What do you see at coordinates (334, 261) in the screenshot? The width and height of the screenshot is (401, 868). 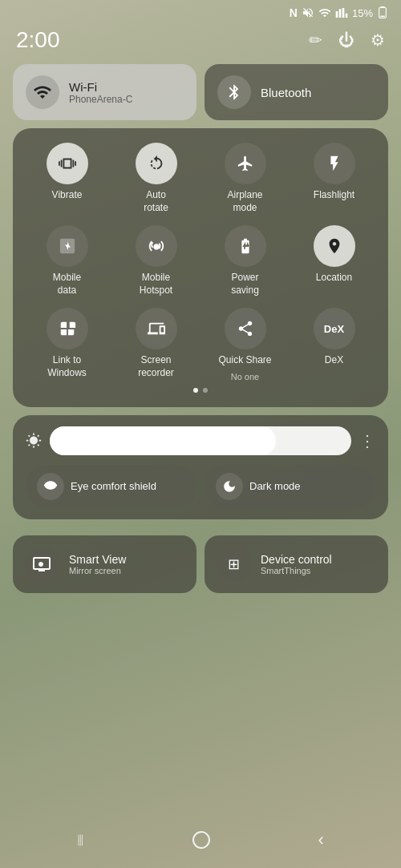 I see `location-toggle: Location` at bounding box center [334, 261].